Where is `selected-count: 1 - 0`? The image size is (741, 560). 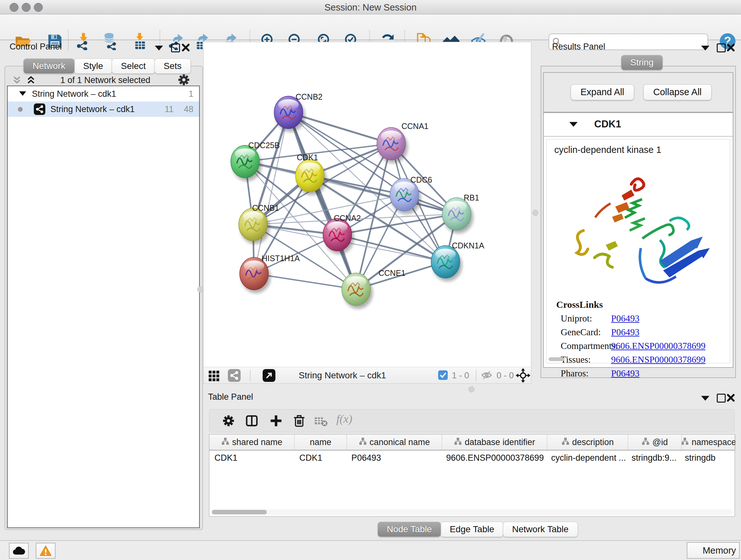
selected-count: 1 - 0 is located at coordinates (460, 376).